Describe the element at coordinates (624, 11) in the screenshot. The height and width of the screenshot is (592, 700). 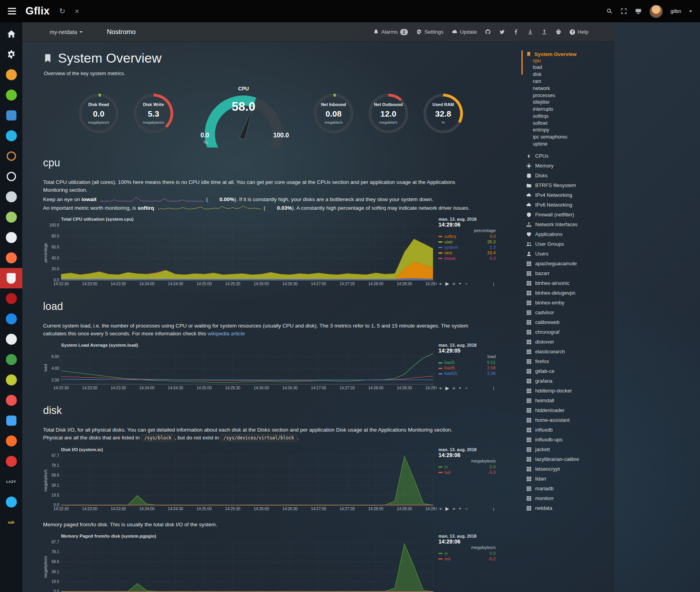
I see `fullscreen-icon` at that location.